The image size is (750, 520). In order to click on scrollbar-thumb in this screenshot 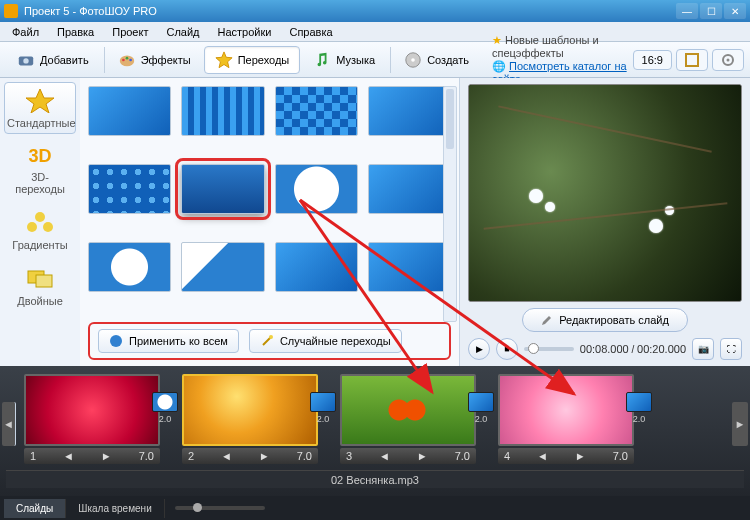, I will do `click(450, 119)`.